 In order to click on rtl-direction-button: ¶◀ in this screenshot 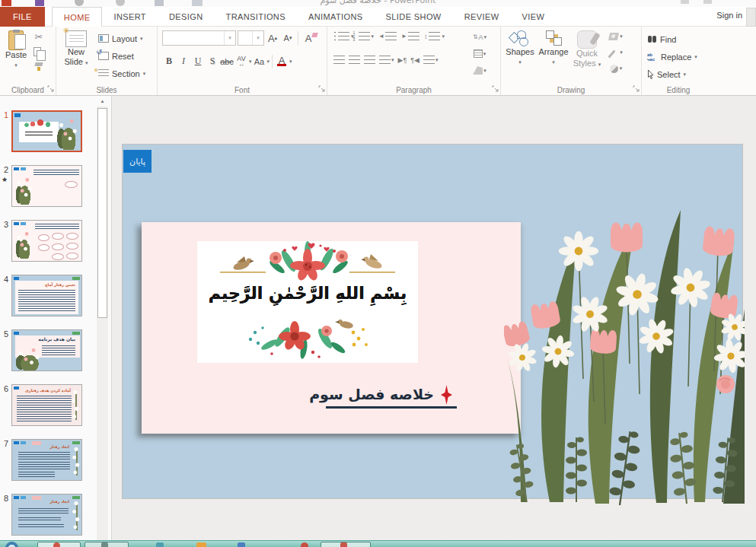, I will do `click(415, 60)`.